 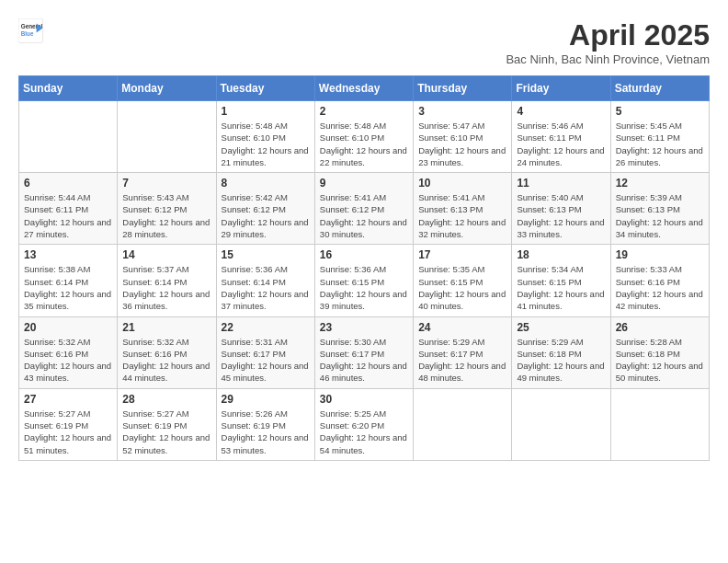 What do you see at coordinates (364, 88) in the screenshot?
I see `weekday-header-row: SundayMondayTuesdayWednesdayThursdayFrid…` at bounding box center [364, 88].